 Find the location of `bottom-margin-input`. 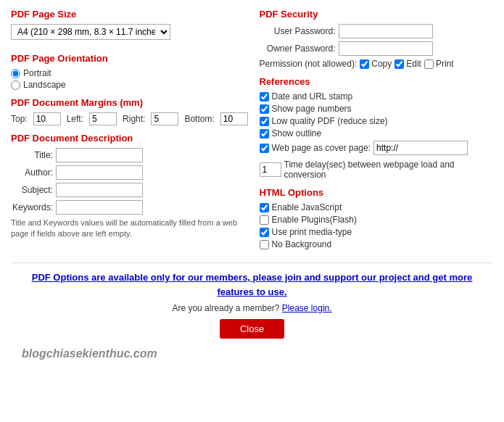

bottom-margin-input is located at coordinates (234, 119).